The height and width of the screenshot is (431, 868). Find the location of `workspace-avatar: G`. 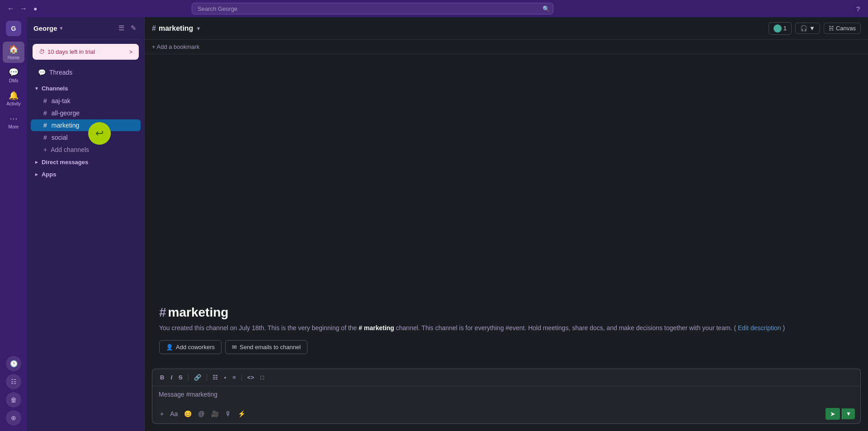

workspace-avatar: G is located at coordinates (14, 28).